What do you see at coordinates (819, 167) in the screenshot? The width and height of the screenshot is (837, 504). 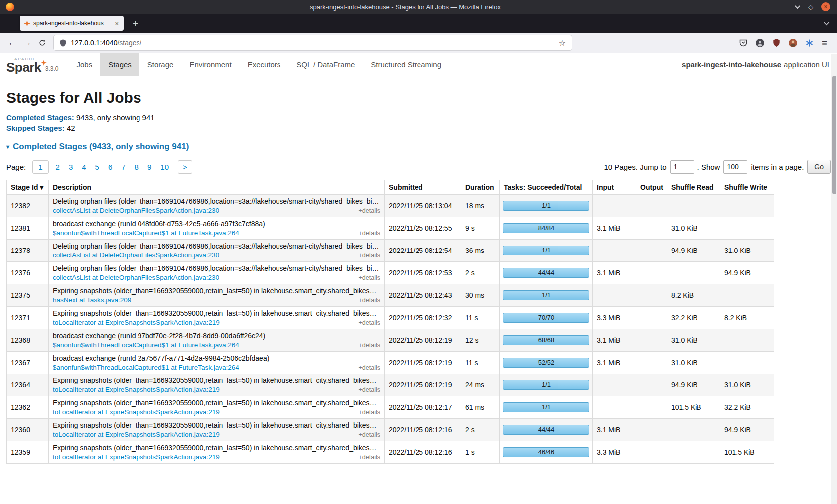 I see `go-button: Go` at bounding box center [819, 167].